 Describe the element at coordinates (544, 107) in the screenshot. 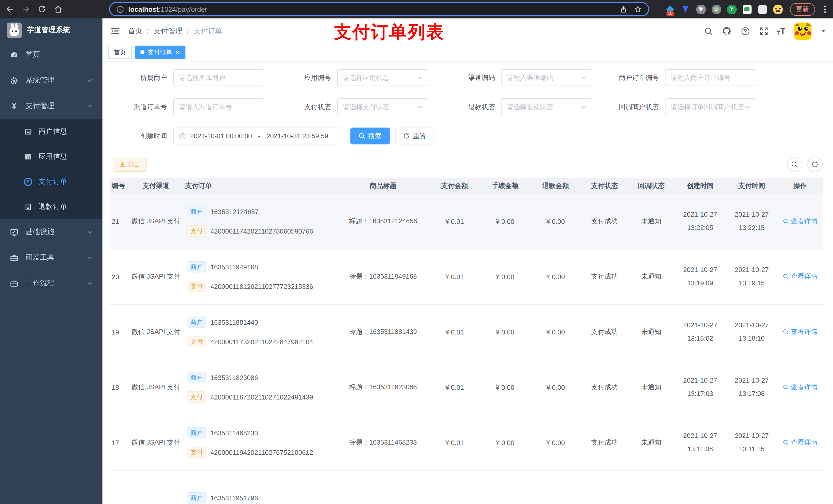

I see `placeholder-text: 请选择退款状态` at that location.